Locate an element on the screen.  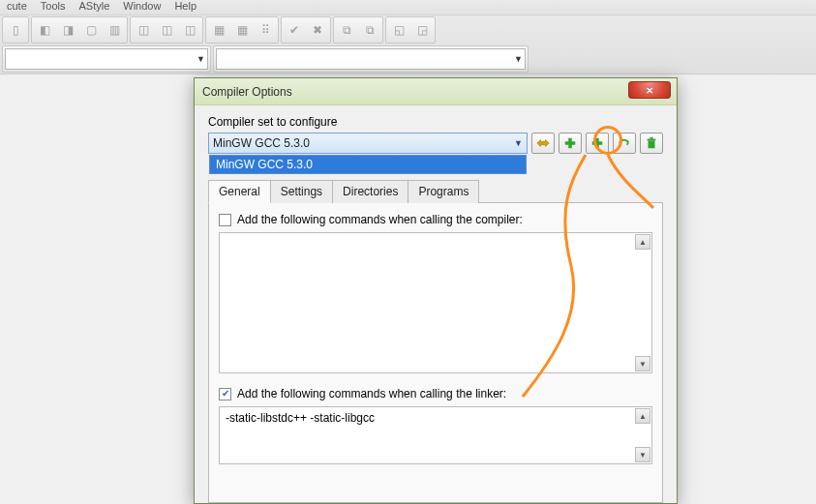
tab-directories: Directories is located at coordinates (370, 192).